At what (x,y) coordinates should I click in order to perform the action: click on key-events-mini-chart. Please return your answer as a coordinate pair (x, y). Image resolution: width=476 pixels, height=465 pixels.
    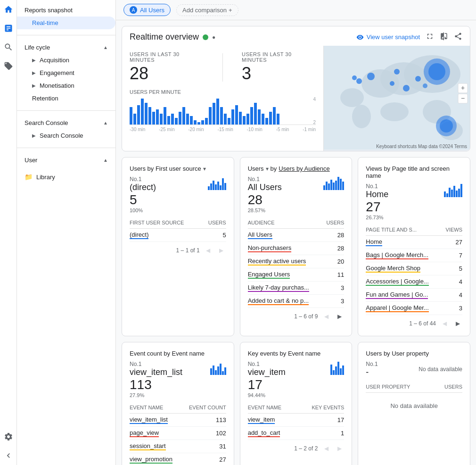
    Looking at the image, I should click on (337, 368).